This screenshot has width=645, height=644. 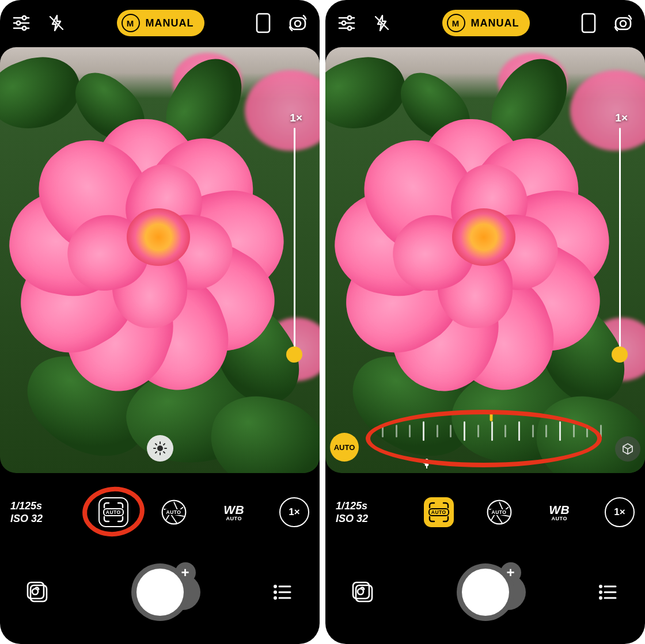 I want to click on manual-controls-row: 1/125s ISO 32 AUTO AUTO WB AUTO, so click(x=485, y=512).